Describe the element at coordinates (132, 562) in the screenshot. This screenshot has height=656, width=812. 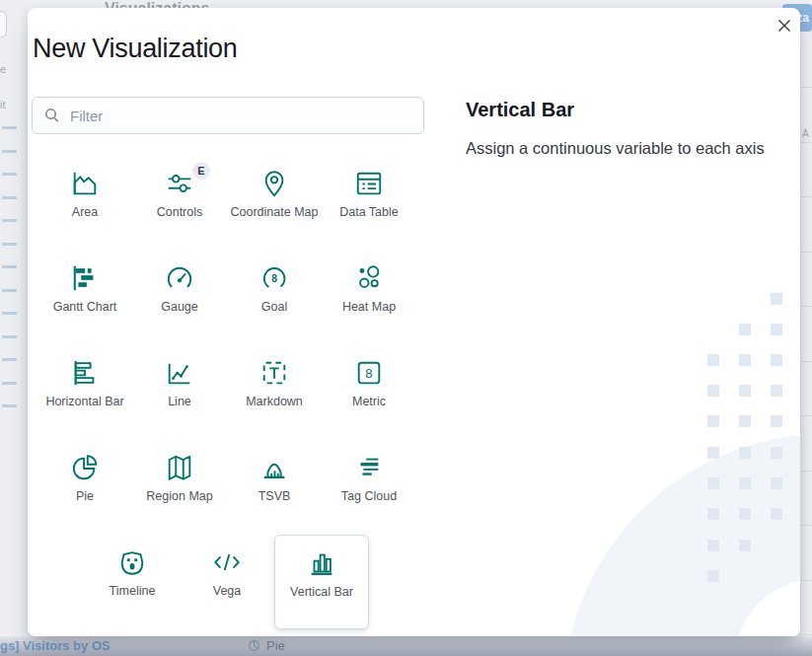
I see `timeline-icon` at that location.